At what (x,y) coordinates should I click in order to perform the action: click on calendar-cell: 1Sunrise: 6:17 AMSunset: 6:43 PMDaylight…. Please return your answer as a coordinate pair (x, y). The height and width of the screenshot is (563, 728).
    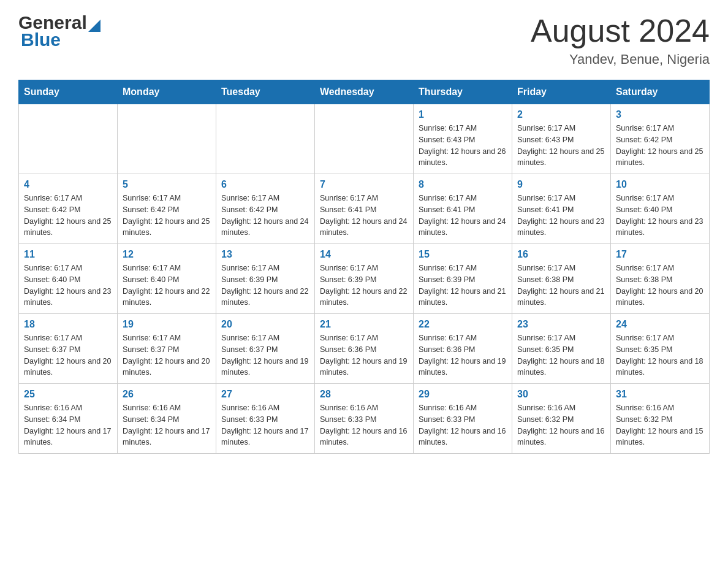
    Looking at the image, I should click on (463, 139).